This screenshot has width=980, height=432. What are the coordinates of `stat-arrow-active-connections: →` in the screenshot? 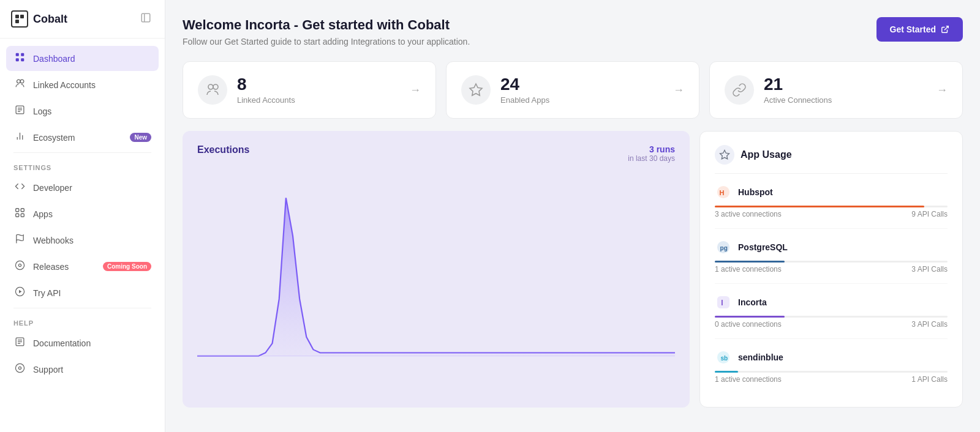 It's located at (942, 91).